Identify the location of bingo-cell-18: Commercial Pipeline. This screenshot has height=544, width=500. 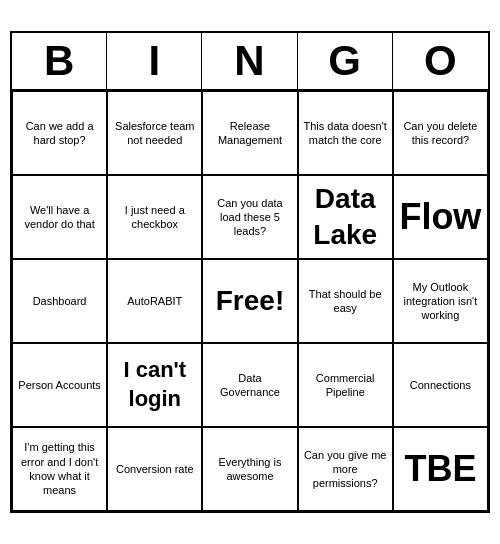
(346, 385).